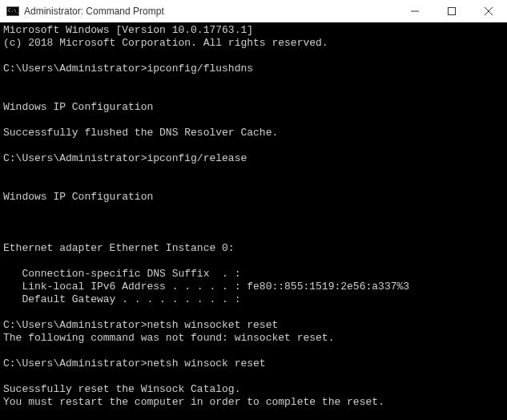 The height and width of the screenshot is (420, 507). Describe the element at coordinates (253, 248) in the screenshot. I see `terminal-line: Ethernet adapter Ethernet Instance 0:` at that location.